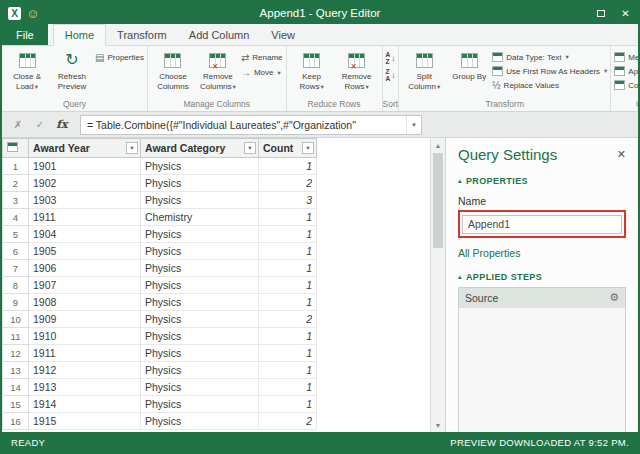 The height and width of the screenshot is (454, 640). I want to click on close-and-load-button: Close & Load▾, so click(27, 73).